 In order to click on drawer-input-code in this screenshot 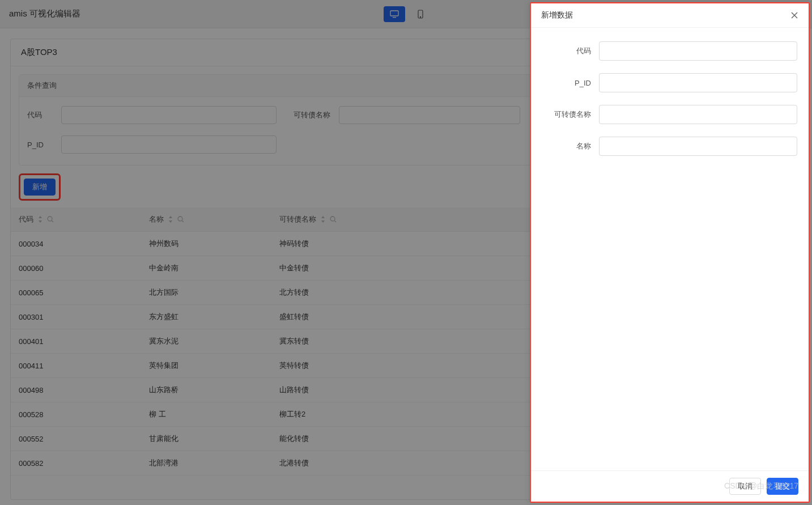, I will do `click(698, 51)`.